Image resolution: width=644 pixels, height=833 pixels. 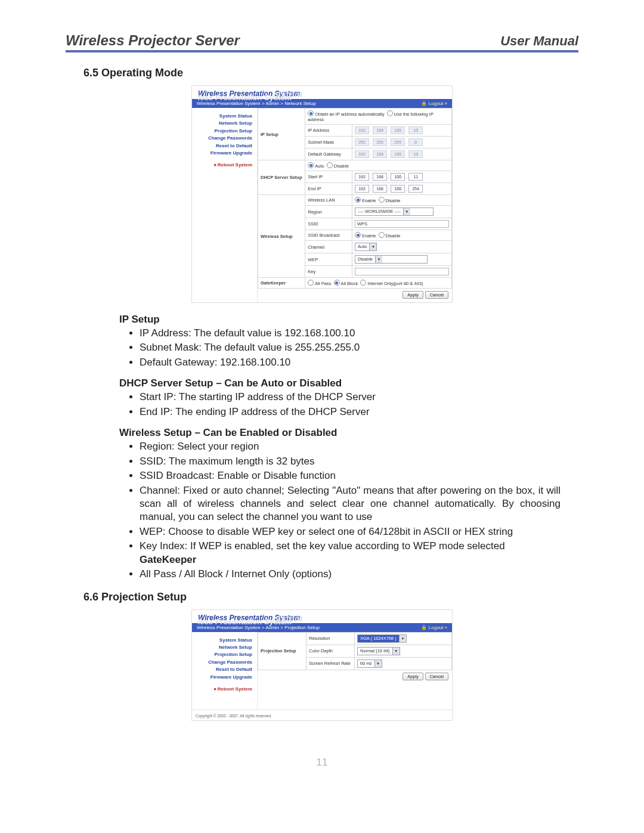 I want to click on list-wireless: Region: Select your region SSID: The max…, so click(x=352, y=510).